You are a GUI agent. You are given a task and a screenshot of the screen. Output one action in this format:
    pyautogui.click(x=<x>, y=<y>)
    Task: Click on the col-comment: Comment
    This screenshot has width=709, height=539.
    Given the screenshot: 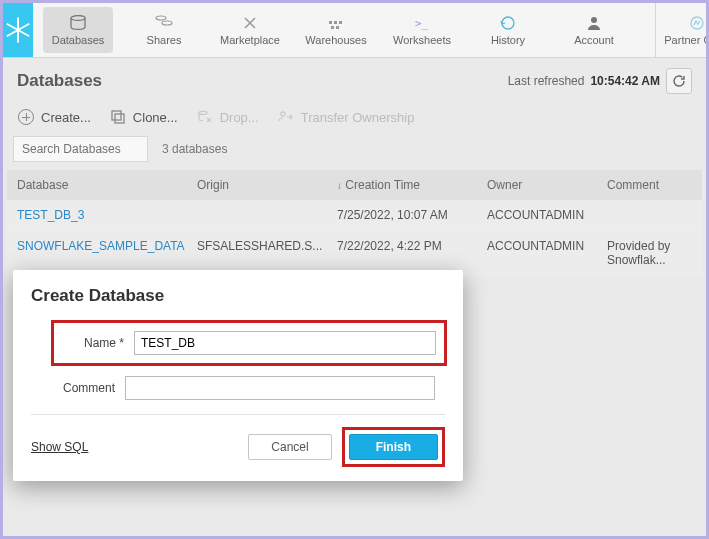 What is the action you would take?
    pyautogui.click(x=650, y=185)
    